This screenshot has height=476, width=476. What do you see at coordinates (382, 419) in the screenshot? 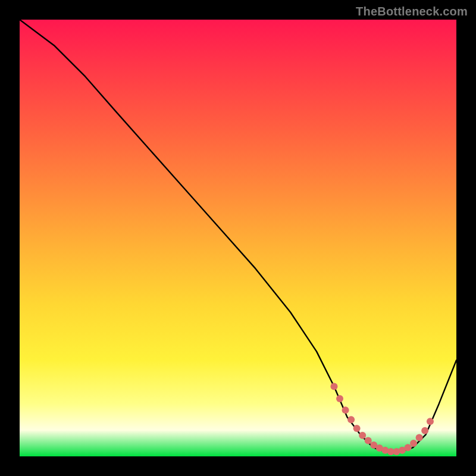
I see `marker-points` at bounding box center [382, 419].